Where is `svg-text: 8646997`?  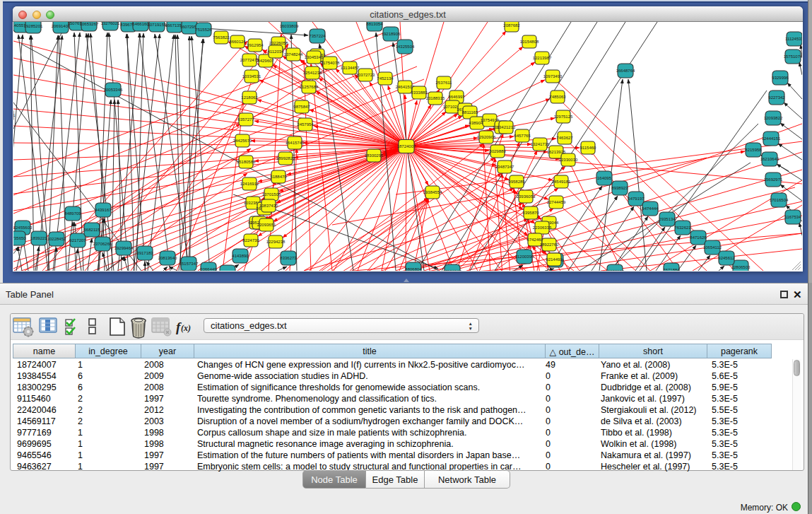 svg-text: 8646997 is located at coordinates (457, 97).